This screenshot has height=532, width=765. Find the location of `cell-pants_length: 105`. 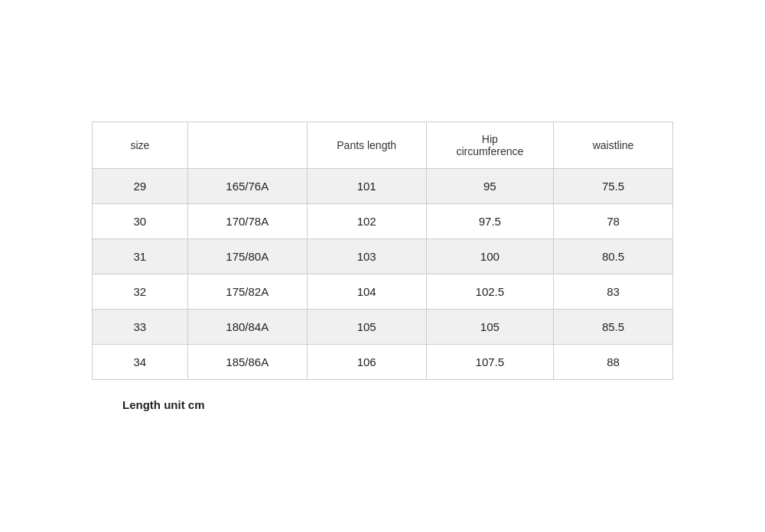

cell-pants_length: 105 is located at coordinates (366, 326).